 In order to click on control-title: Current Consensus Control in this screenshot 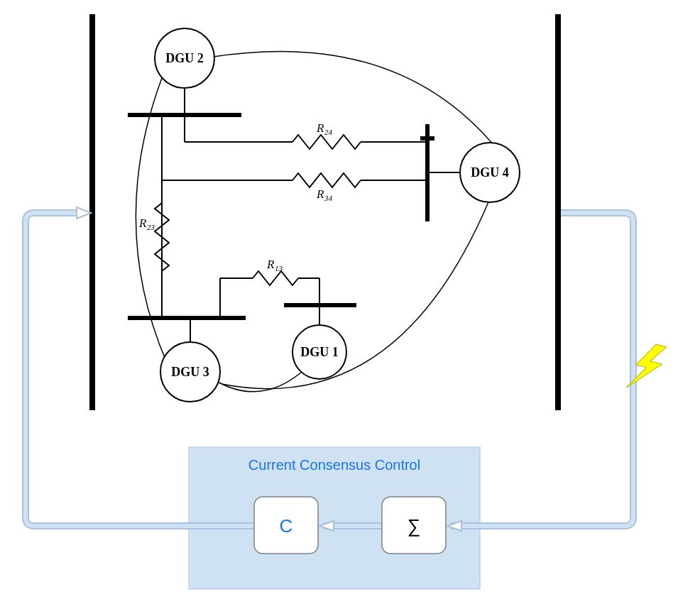, I will do `click(334, 465)`.